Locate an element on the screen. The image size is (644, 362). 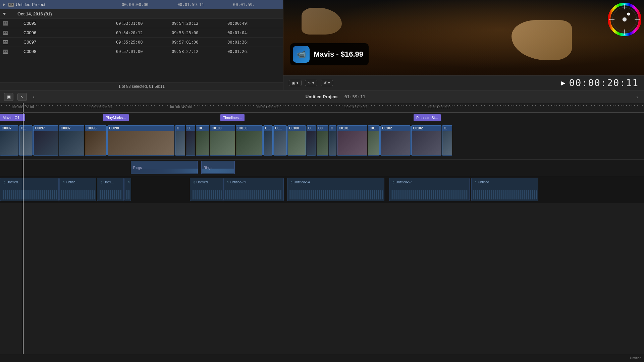
marker-mavis: Mavis -O1... is located at coordinates (13, 118).